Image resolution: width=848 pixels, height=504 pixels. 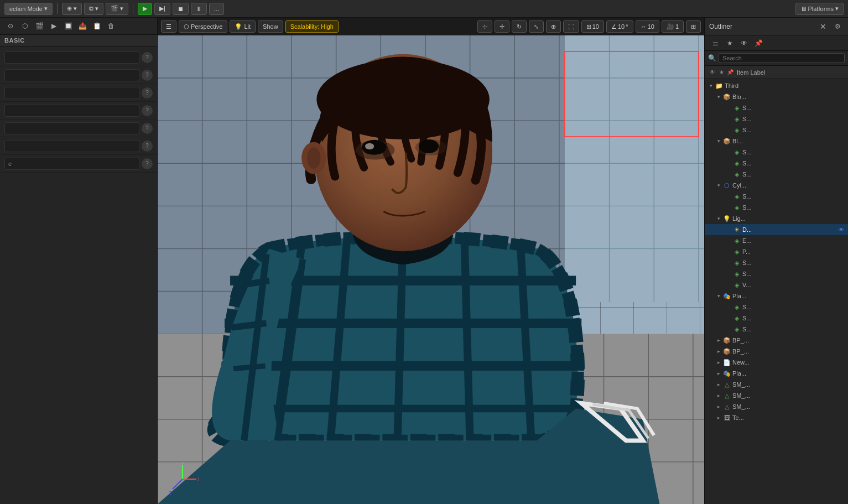 What do you see at coordinates (79, 27) in the screenshot?
I see `left-panel-icon-toolbar: ⊙ ⬡ 🎬 ▶ 🔲 📤 📋 🗑` at bounding box center [79, 27].